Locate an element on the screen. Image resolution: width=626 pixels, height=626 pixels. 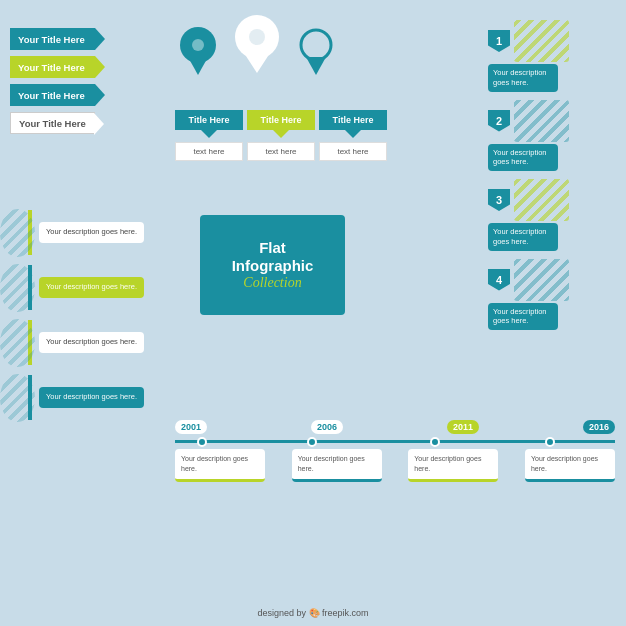
ribbon-4-label: Your Title Here is located at coordinates (52, 124).